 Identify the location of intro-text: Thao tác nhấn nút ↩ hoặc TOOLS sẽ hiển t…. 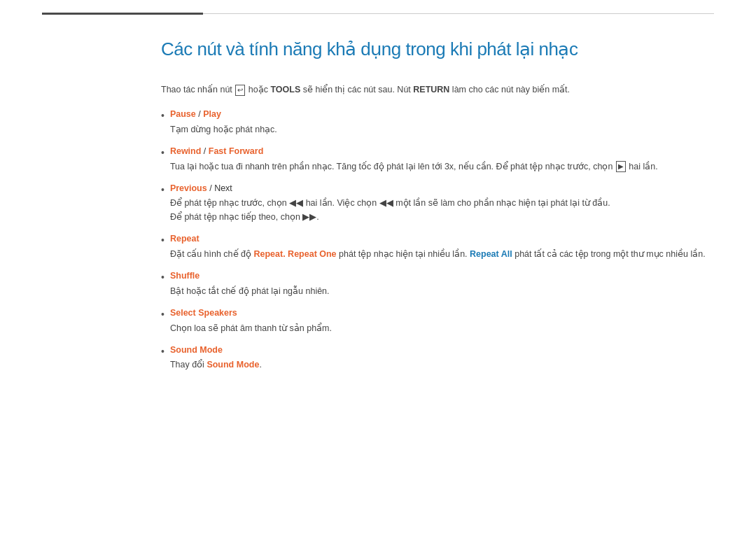
(438, 90).